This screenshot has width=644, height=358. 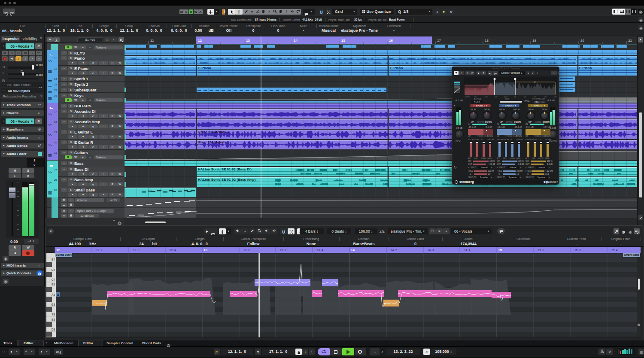 I want to click on svg-text: 13. 2, so click(x=246, y=250).